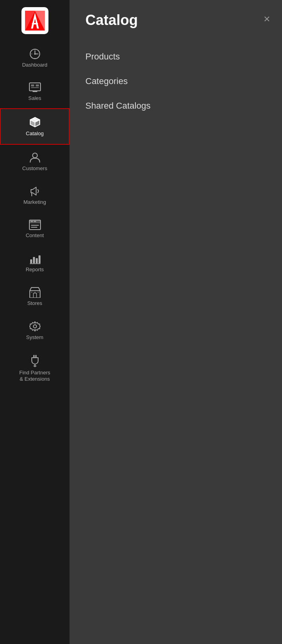 The width and height of the screenshot is (282, 644). What do you see at coordinates (178, 20) in the screenshot?
I see `panel-header: Catalog ×` at bounding box center [178, 20].